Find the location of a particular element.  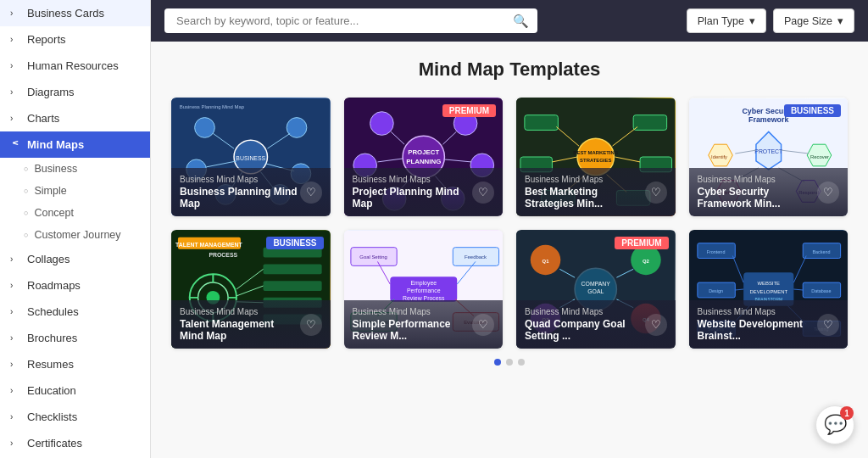

svg-text: STRATEGIES is located at coordinates (595, 160).